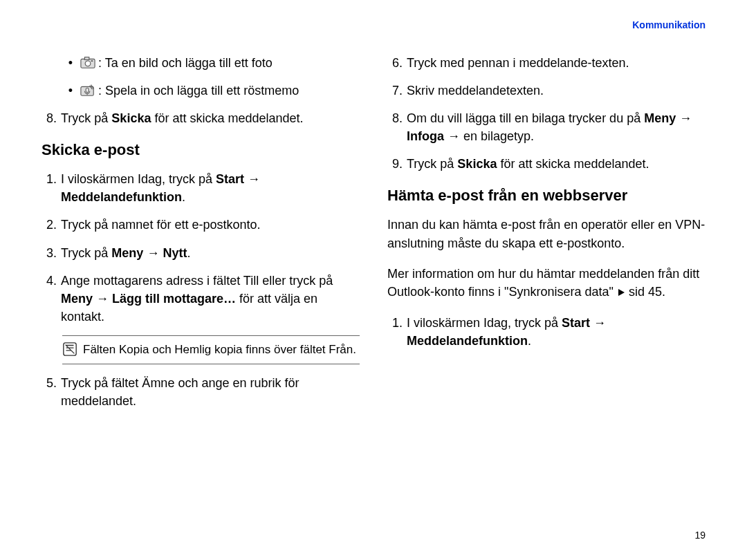 This screenshot has height=560, width=747. I want to click on step-item: 2. Tryck på namnet för ett e-postkonto., so click(201, 225).